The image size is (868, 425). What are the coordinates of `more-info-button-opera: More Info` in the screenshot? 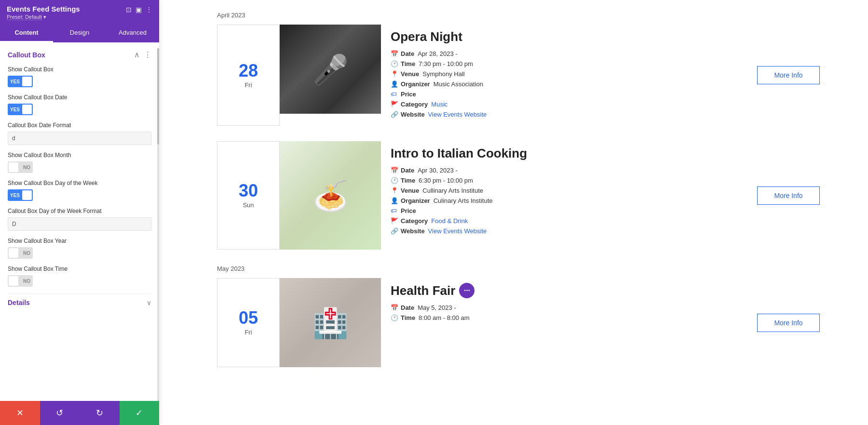 It's located at (788, 75).